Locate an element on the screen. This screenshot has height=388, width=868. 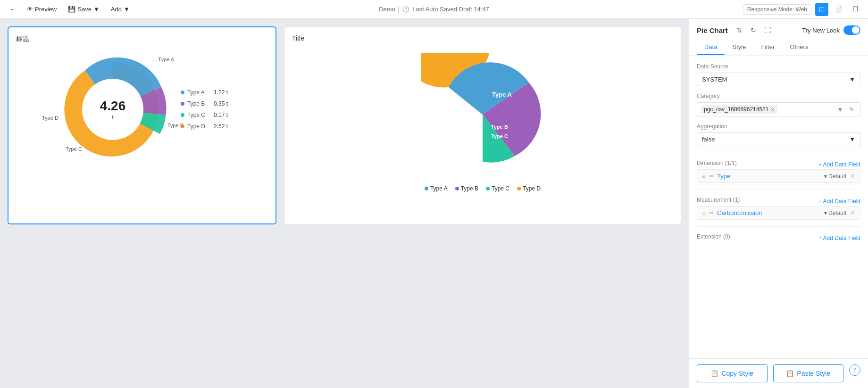
legend-value-typeA: 1.22 t is located at coordinates (221, 92).